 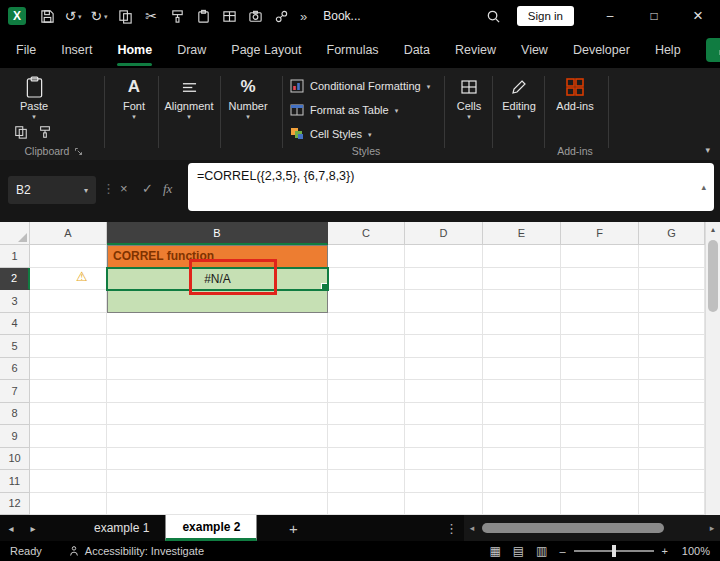 What do you see at coordinates (366, 324) in the screenshot?
I see `cell-C4` at bounding box center [366, 324].